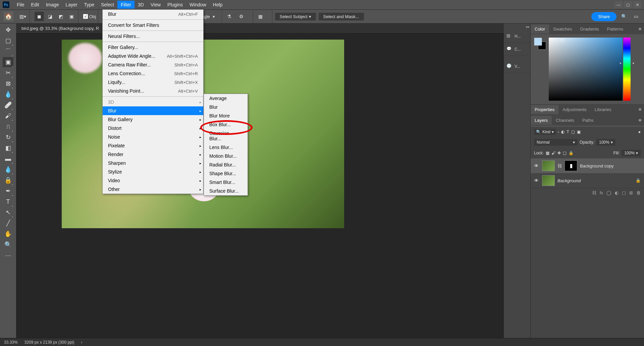 The image size is (644, 346). I want to click on lock-image-icon: 🖌, so click(553, 153).